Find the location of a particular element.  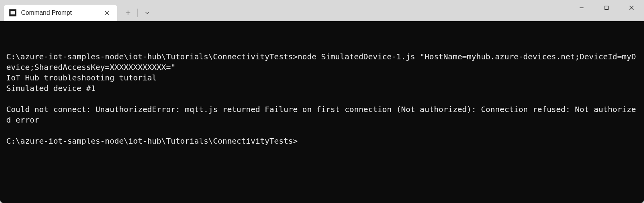

window-controls is located at coordinates (607, 8).